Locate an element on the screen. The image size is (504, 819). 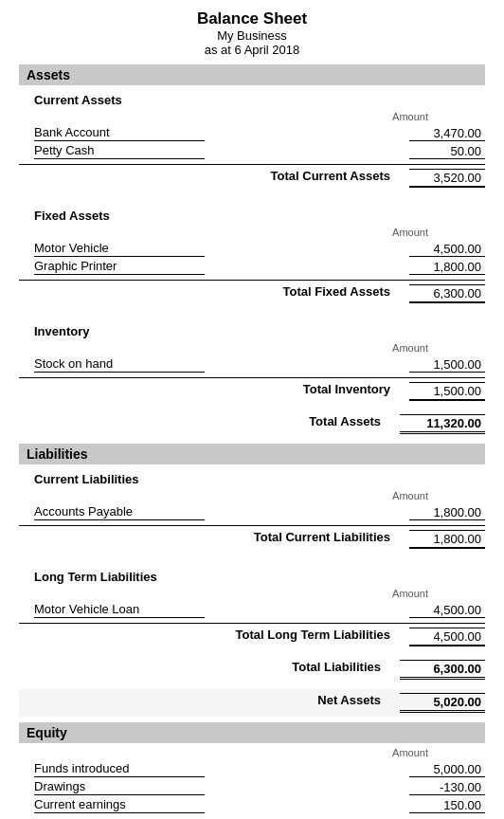
net-assets-amount: 5,020.00 is located at coordinates (442, 703).